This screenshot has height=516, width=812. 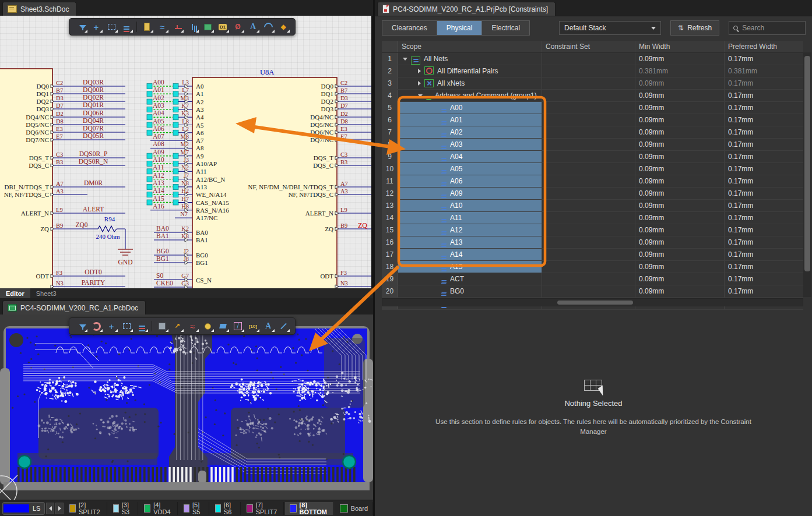 What do you see at coordinates (610, 28) in the screenshot?
I see `stack-select: Default Stack` at bounding box center [610, 28].